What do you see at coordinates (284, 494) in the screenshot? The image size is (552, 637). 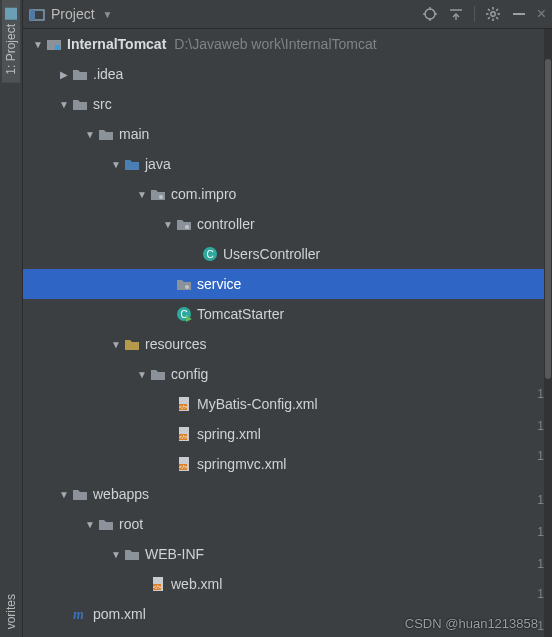 I see `tree-row: ▼webapps` at bounding box center [284, 494].